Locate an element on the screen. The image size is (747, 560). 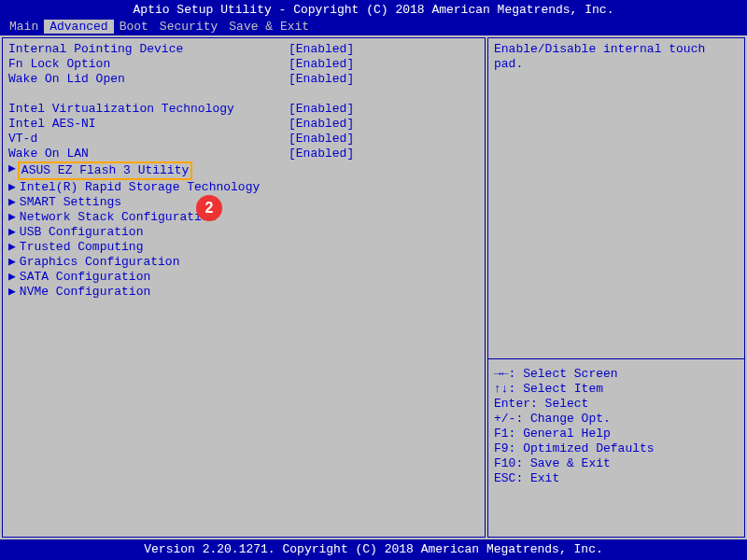
menu-bar: Main Advanced Boot Security Save & Exit is located at coordinates (374, 28).